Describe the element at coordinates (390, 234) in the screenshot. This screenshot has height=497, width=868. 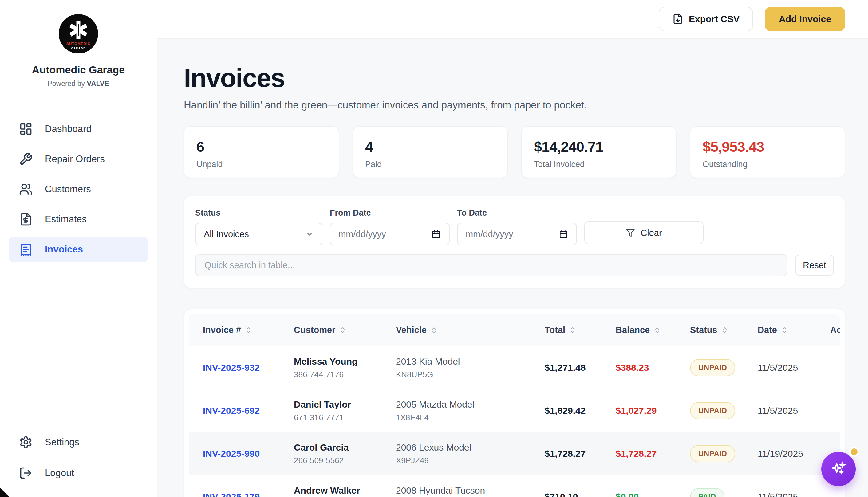
I see `from-date-input: mm/dd/yyyy` at that location.